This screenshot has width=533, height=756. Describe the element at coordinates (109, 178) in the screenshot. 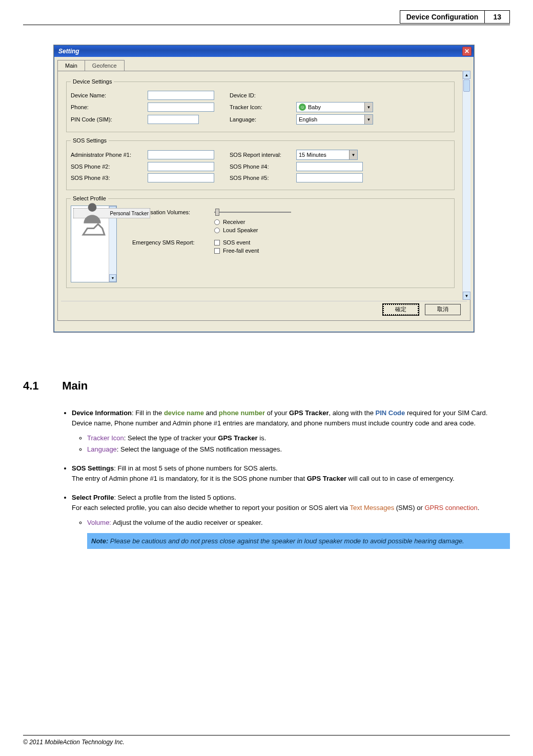

I see `label-sos3: SOS Phone #3:` at that location.